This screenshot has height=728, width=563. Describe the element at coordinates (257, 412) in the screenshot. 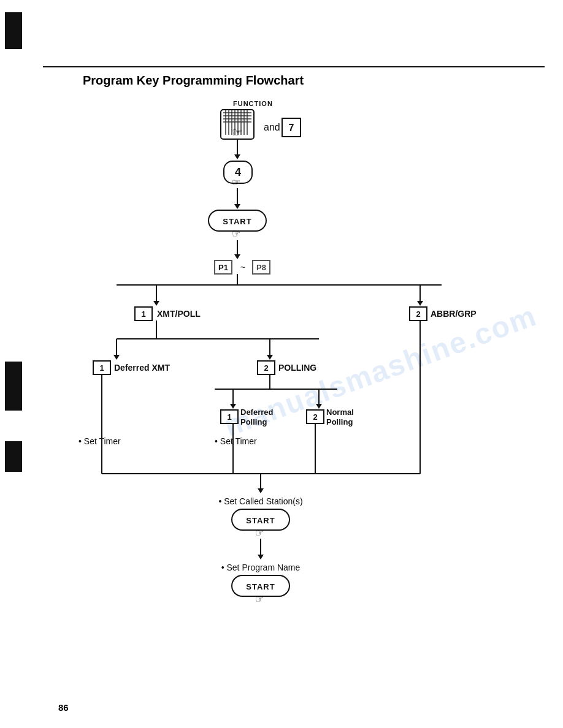

I see `deferred-polling-label-1: Deferred` at that location.